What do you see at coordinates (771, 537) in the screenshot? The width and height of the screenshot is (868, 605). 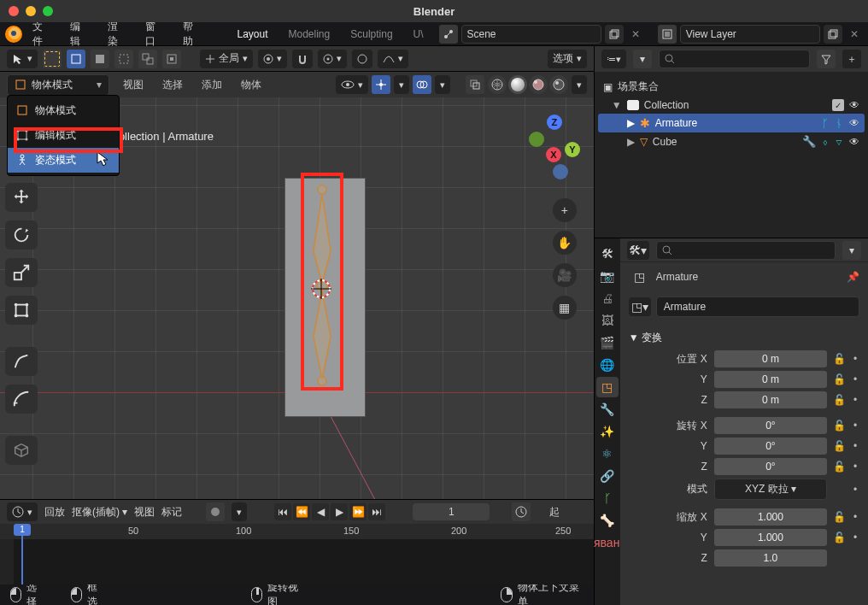 I see `scale-y: 1.000` at bounding box center [771, 537].